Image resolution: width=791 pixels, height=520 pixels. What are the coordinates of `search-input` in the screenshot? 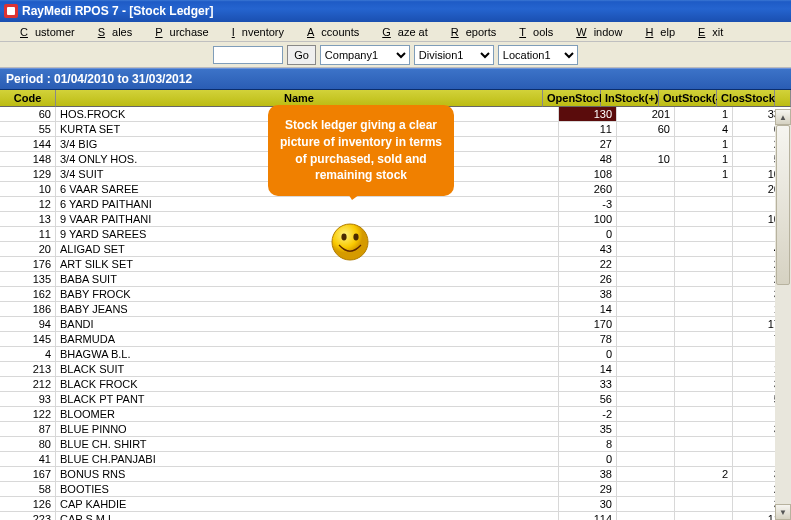 It's located at (248, 55).